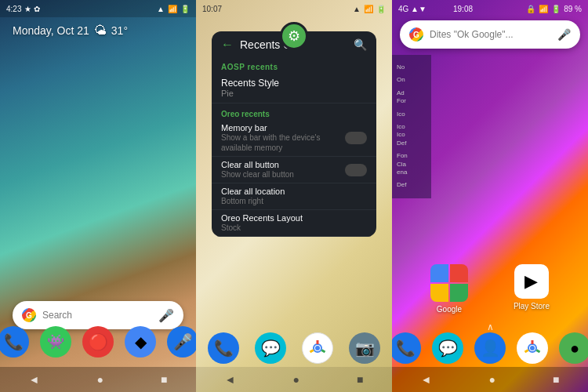 This screenshot has width=588, height=392. I want to click on panel3-battery-pct: 89 %, so click(572, 9).